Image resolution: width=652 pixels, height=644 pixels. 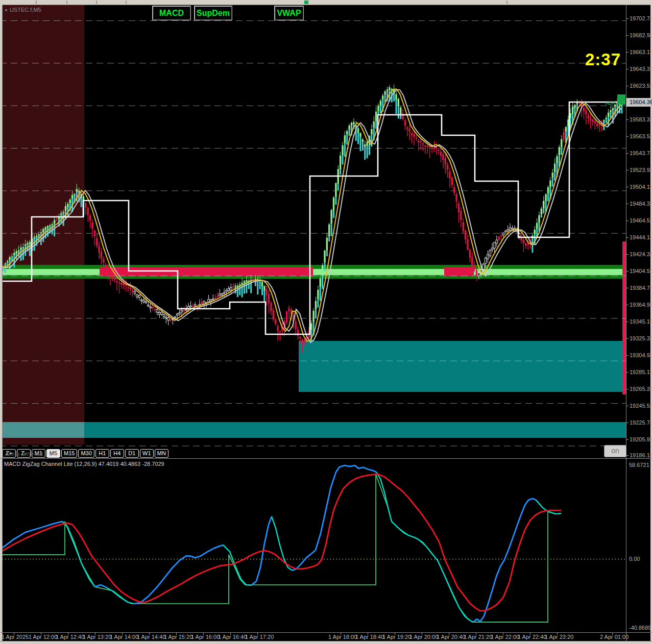 What do you see at coordinates (53, 453) in the screenshot?
I see `timeframe-button-m5: M5` at bounding box center [53, 453].